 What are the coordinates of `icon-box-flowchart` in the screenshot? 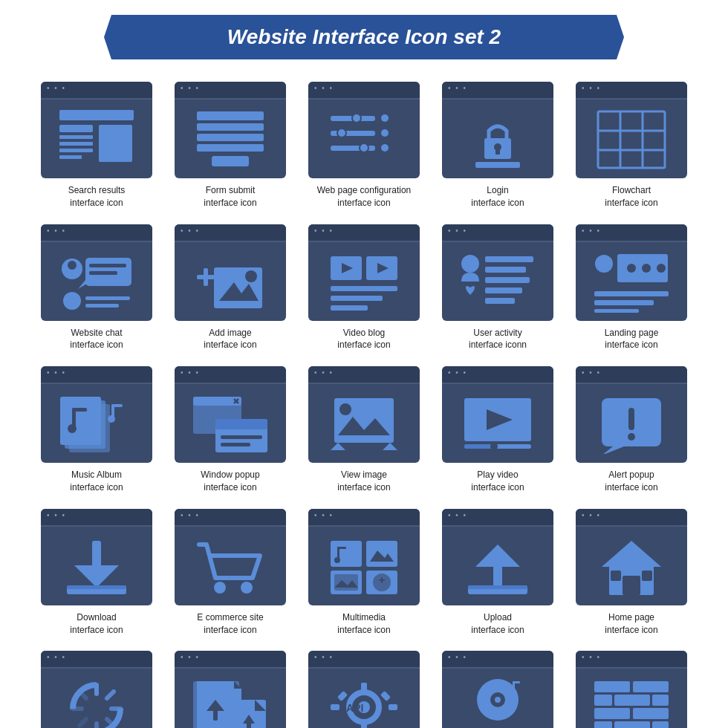 It's located at (631, 130).